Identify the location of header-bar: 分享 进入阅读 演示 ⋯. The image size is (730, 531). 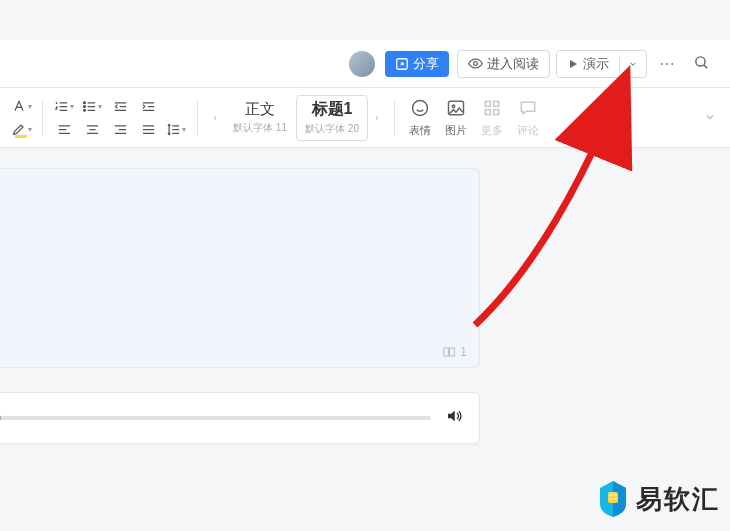
(365, 64).